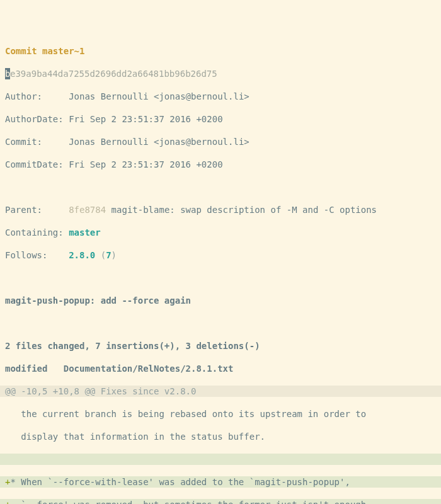  I want to click on commit-subject: magit-push-popup: add --force again, so click(220, 301).